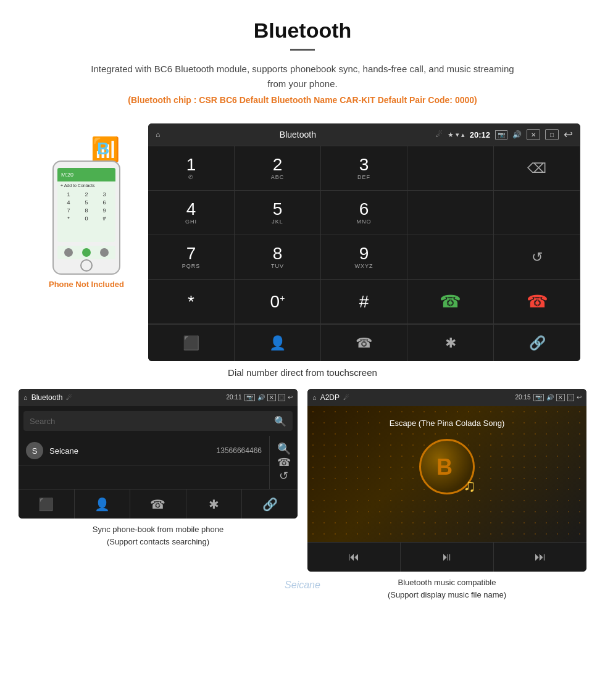 This screenshot has height=700, width=605. I want to click on dial-key-6: 6 MNO, so click(364, 213).